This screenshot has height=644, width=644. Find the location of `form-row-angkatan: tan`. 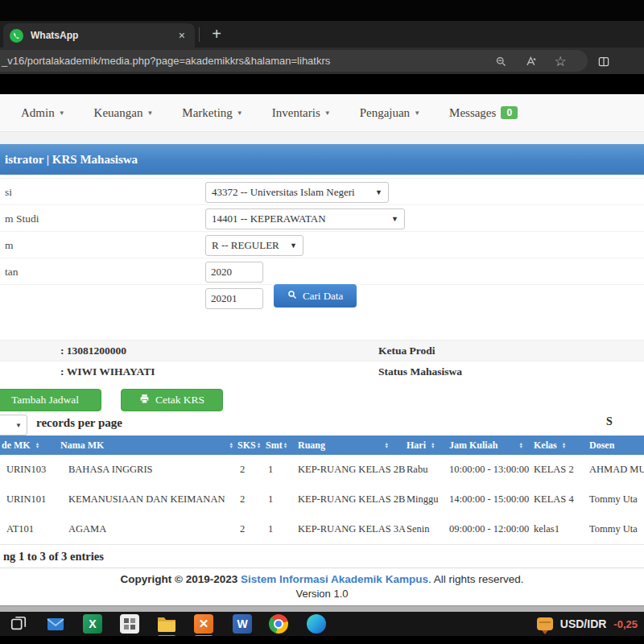

form-row-angkatan: tan is located at coordinates (322, 271).